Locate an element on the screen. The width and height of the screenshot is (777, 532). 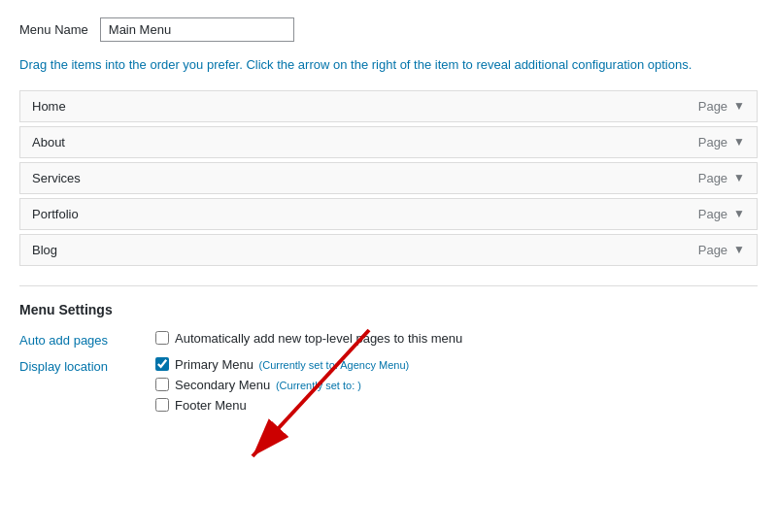
menu-item-label: About is located at coordinates (49, 142).